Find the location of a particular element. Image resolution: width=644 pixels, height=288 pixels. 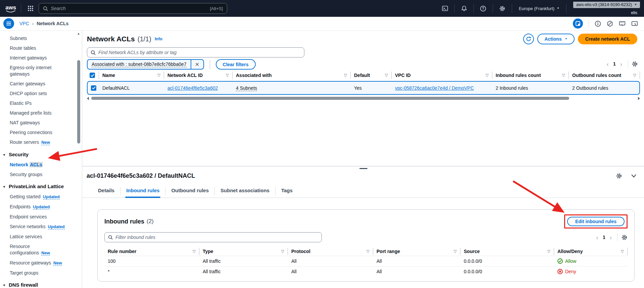

sidebar-item-route-tables: Route tables is located at coordinates (39, 48).